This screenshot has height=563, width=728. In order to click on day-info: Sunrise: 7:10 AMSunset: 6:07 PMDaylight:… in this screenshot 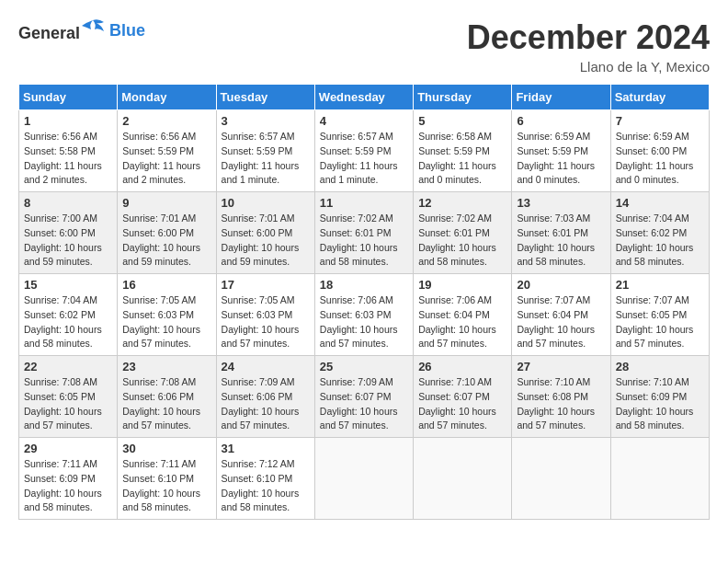, I will do `click(462, 405)`.